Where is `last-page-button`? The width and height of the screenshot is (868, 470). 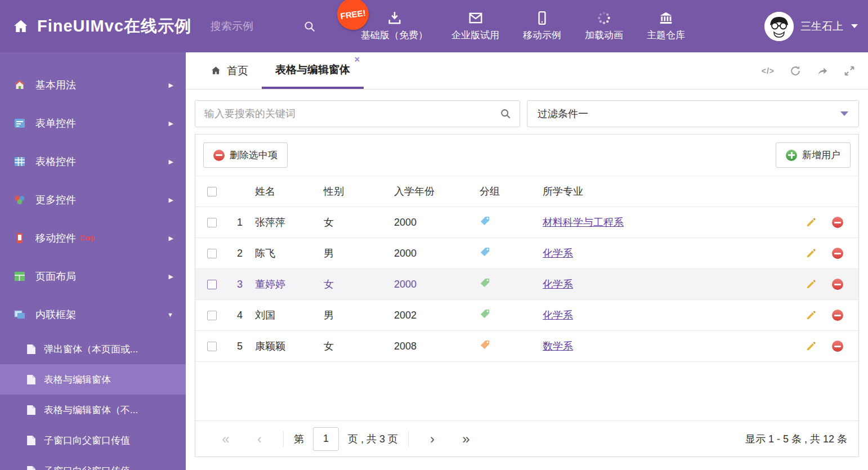 last-page-button is located at coordinates (466, 439).